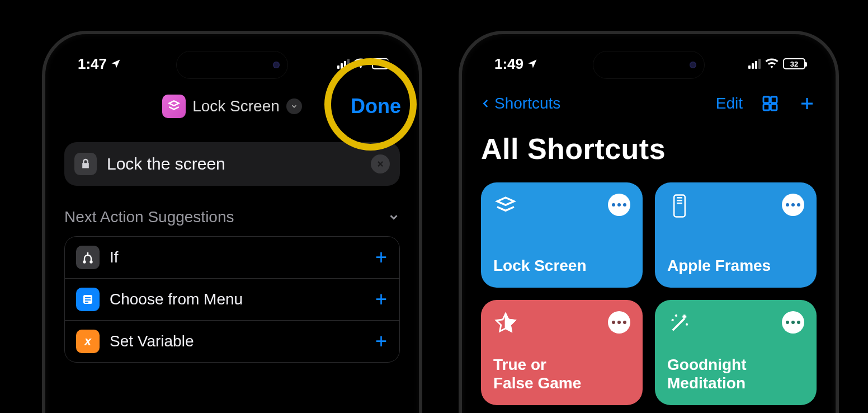 The height and width of the screenshot is (413, 868). I want to click on battery-level: 32, so click(794, 64).